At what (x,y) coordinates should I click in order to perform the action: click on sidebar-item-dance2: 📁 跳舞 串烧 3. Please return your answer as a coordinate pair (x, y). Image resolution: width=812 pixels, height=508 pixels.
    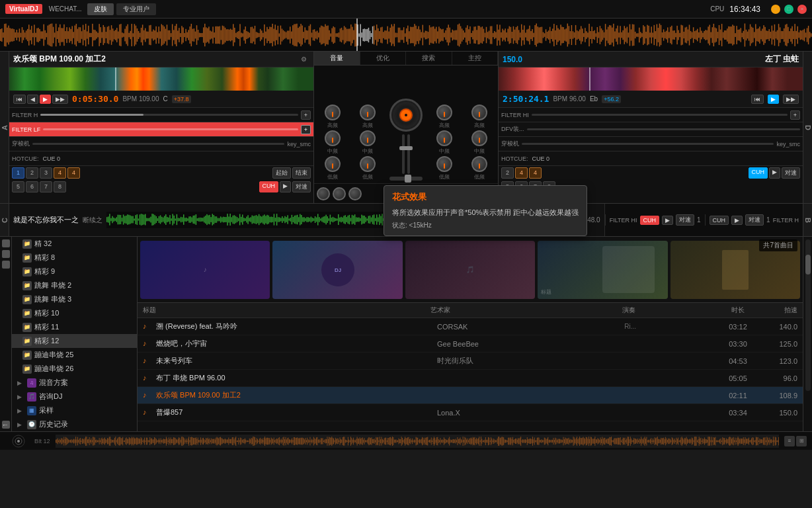
    Looking at the image, I should click on (74, 299).